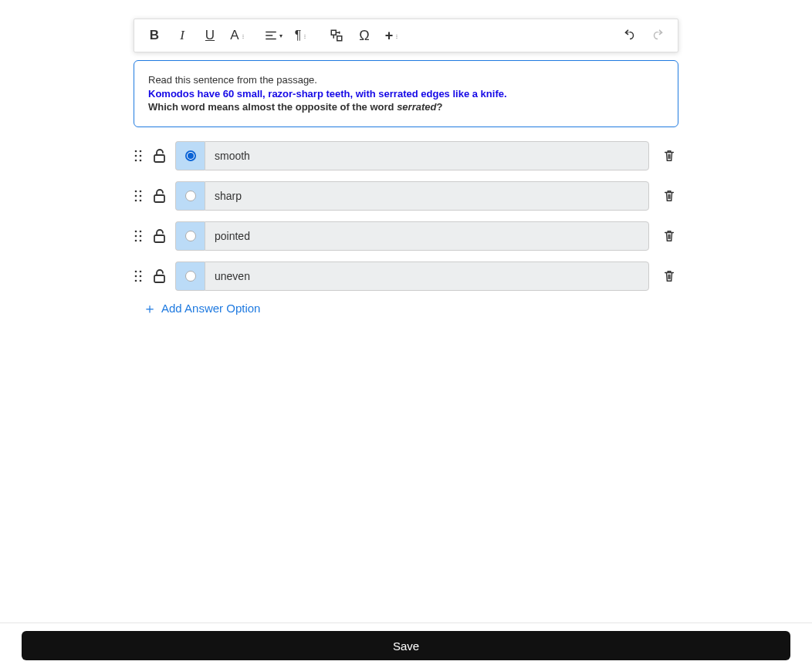  I want to click on answer-text-input: uneven, so click(427, 276).